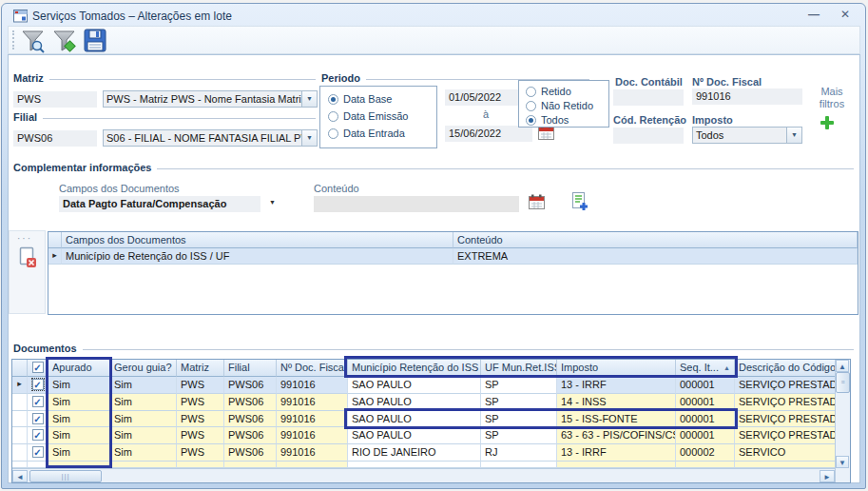 The width and height of the screenshot is (868, 491). Describe the element at coordinates (814, 14) in the screenshot. I see `minimize-button: —` at that location.